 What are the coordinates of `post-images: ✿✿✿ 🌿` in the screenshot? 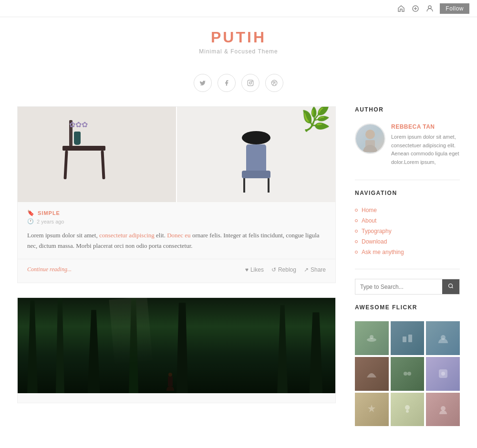 It's located at (176, 154).